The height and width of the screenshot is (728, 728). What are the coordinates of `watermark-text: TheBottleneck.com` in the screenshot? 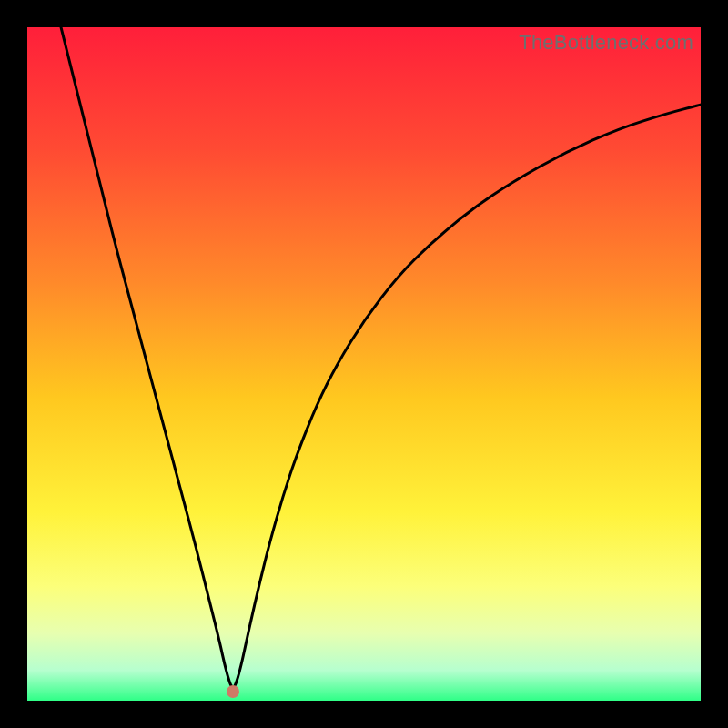 It's located at (606, 43).